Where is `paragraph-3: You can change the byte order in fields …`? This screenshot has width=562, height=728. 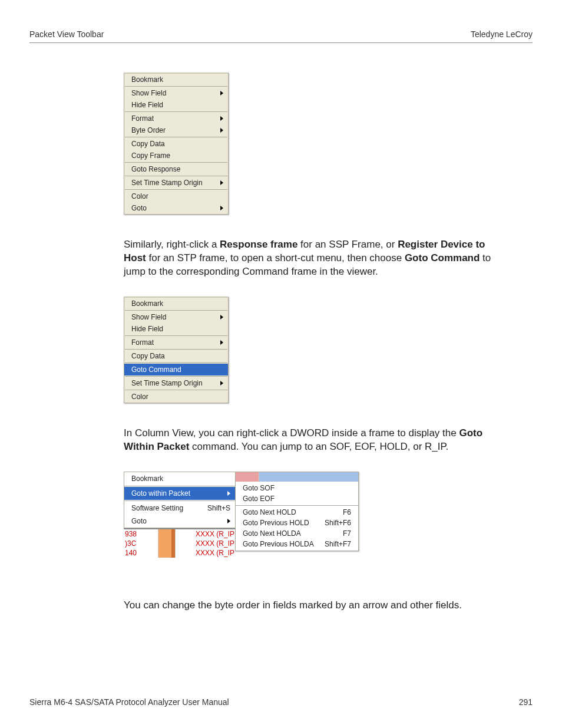
paragraph-3: You can change the byte order in fields … is located at coordinates (316, 606).